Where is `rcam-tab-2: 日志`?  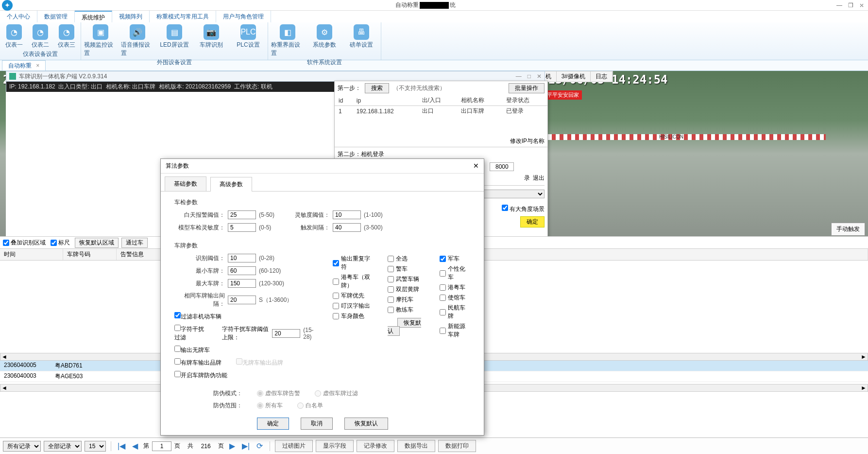 rcam-tab-2: 日志 is located at coordinates (601, 77).